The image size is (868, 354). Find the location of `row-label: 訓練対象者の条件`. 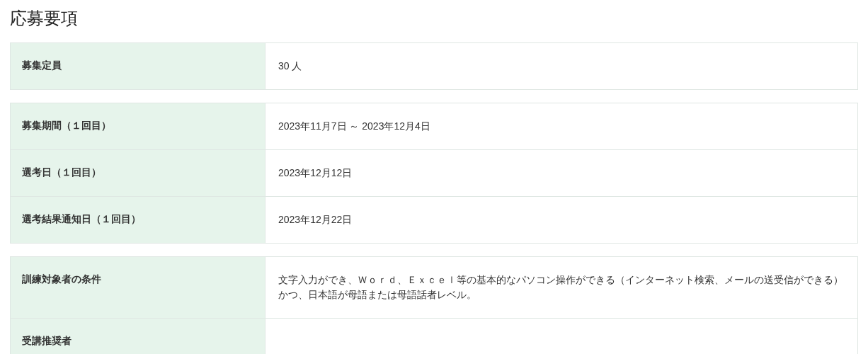

row-label: 訓練対象者の条件 is located at coordinates (138, 287).